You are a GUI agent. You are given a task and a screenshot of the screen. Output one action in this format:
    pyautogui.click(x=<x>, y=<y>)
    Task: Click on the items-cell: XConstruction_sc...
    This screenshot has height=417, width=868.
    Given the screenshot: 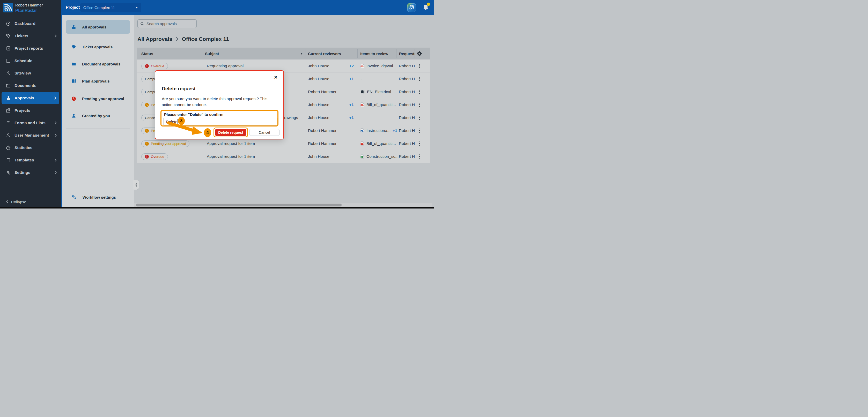 What is the action you would take?
    pyautogui.click(x=379, y=156)
    